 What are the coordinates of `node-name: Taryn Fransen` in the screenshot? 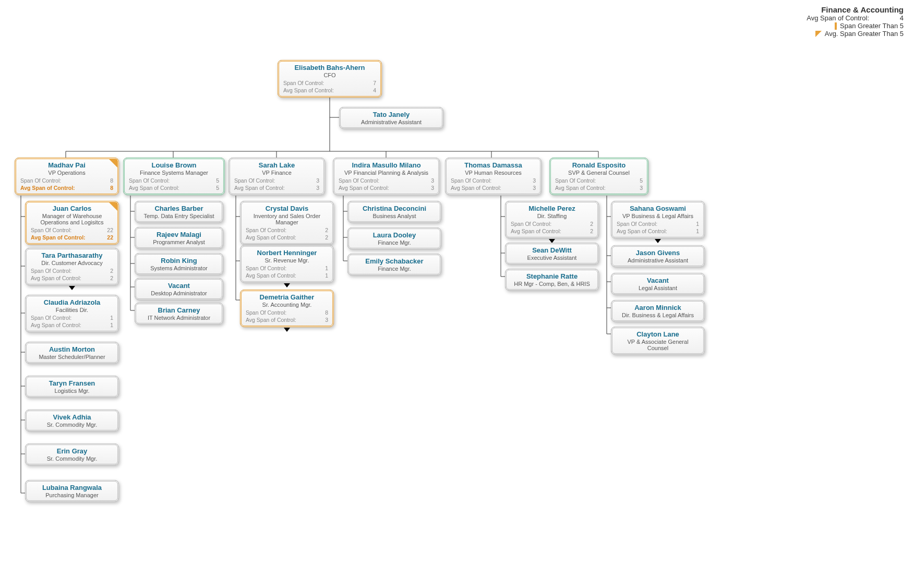 It's located at (72, 383).